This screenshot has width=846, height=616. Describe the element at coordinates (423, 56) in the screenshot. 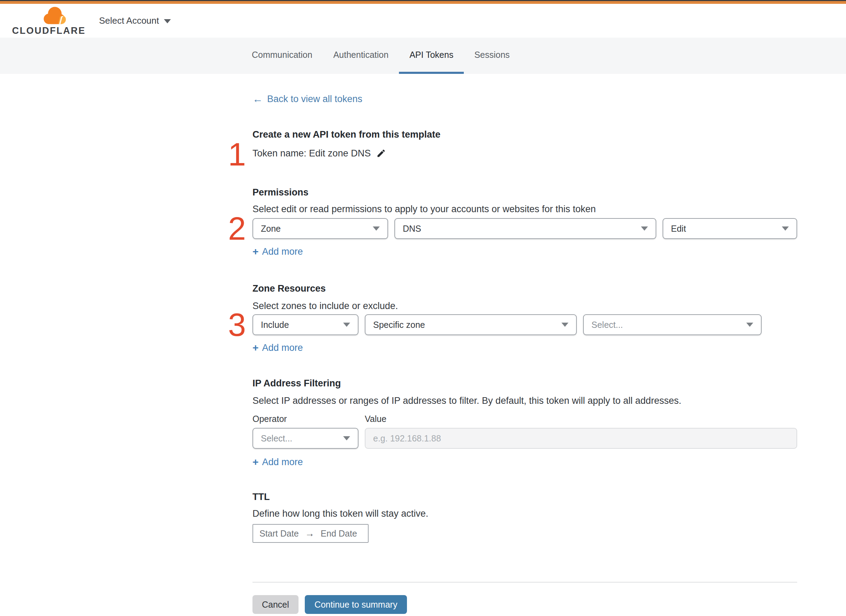

I see `profile-tabbar: Communication Authentication API Tokens …` at that location.